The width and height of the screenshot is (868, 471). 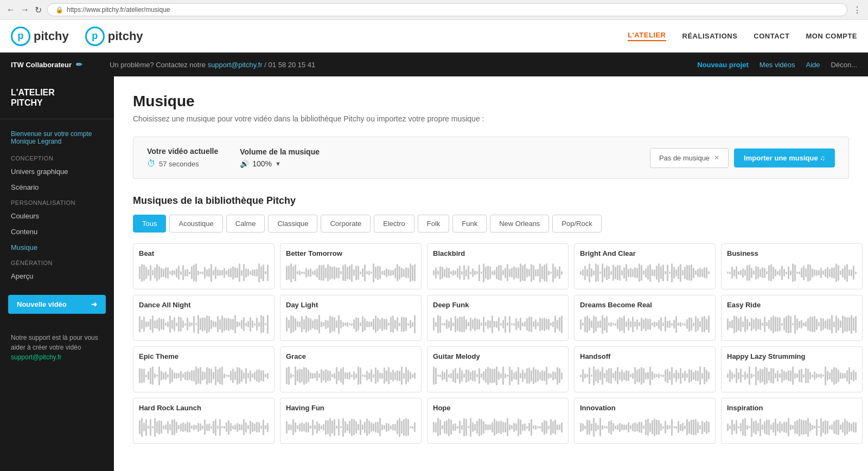 What do you see at coordinates (434, 36) in the screenshot?
I see `top-navigation: p pitchy p pitchy L'ATELIER RÉALISATIONS…` at bounding box center [434, 36].